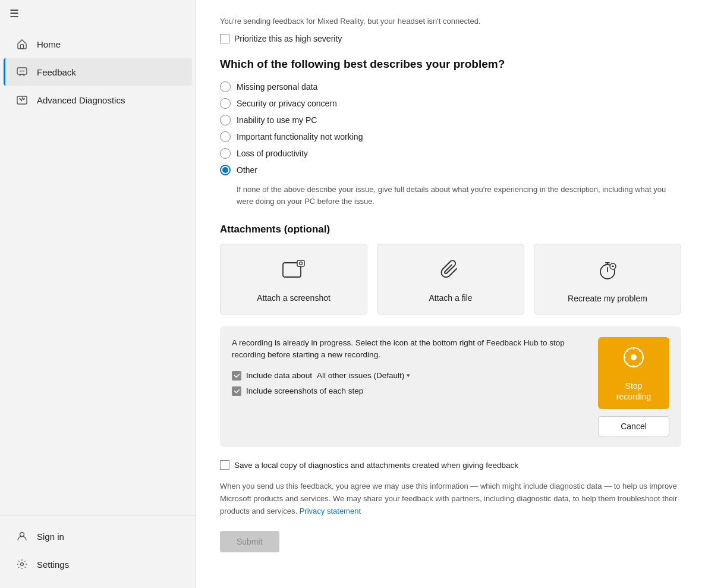 The height and width of the screenshot is (588, 705). What do you see at coordinates (97, 552) in the screenshot?
I see `sidebar-bottom: Sign in Settings` at bounding box center [97, 552].